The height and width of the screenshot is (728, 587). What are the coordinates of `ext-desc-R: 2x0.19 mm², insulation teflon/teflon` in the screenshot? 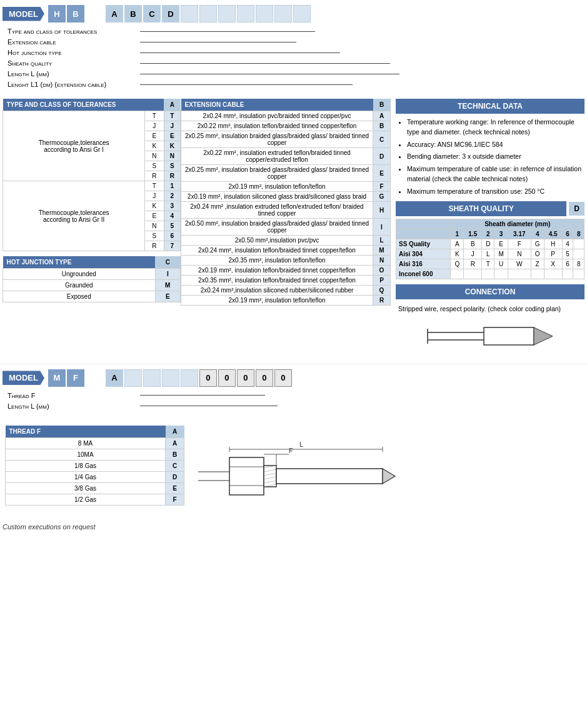 It's located at (278, 301).